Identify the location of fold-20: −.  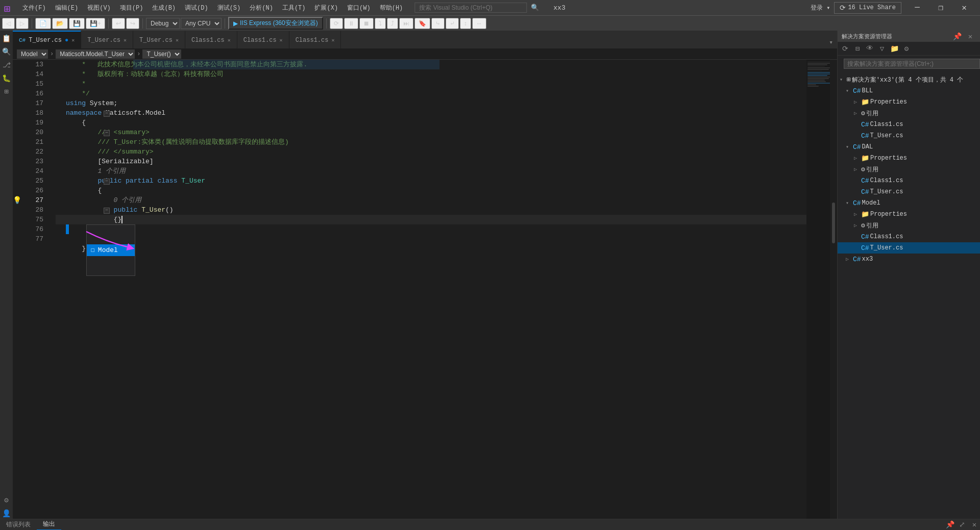
(107, 133).